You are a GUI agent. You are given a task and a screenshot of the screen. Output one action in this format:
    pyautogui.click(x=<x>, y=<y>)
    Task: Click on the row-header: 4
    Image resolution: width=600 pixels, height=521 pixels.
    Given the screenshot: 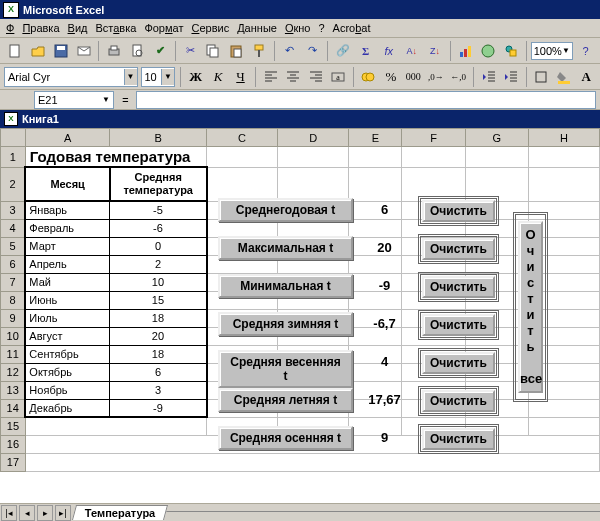 What is the action you would take?
    pyautogui.click(x=14, y=228)
    